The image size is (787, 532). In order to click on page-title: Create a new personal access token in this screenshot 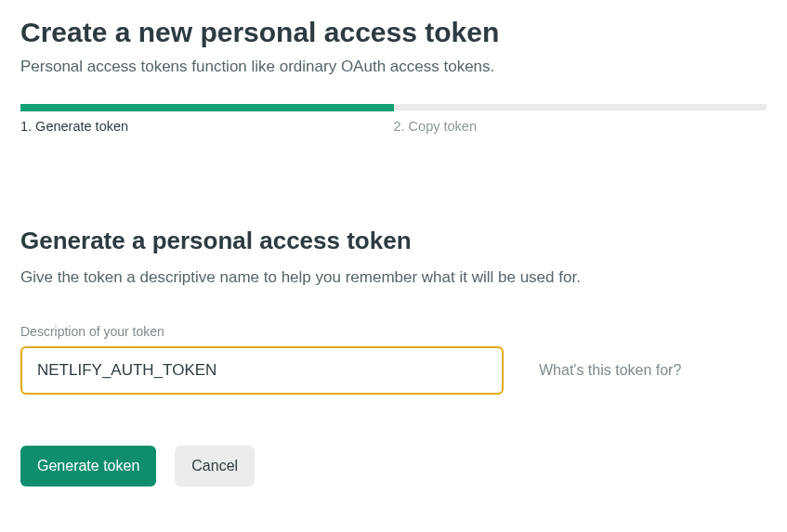, I will do `click(394, 32)`.